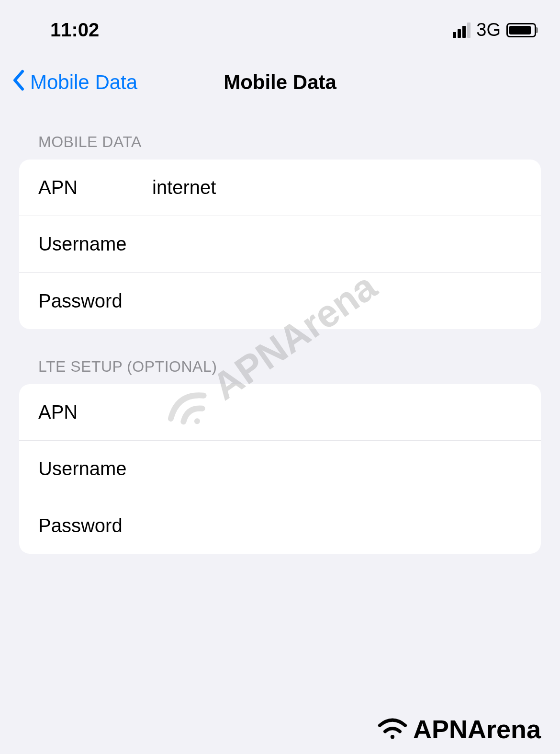 Image resolution: width=560 pixels, height=754 pixels. What do you see at coordinates (84, 82) in the screenshot?
I see `back-label: Mobile Data` at bounding box center [84, 82].